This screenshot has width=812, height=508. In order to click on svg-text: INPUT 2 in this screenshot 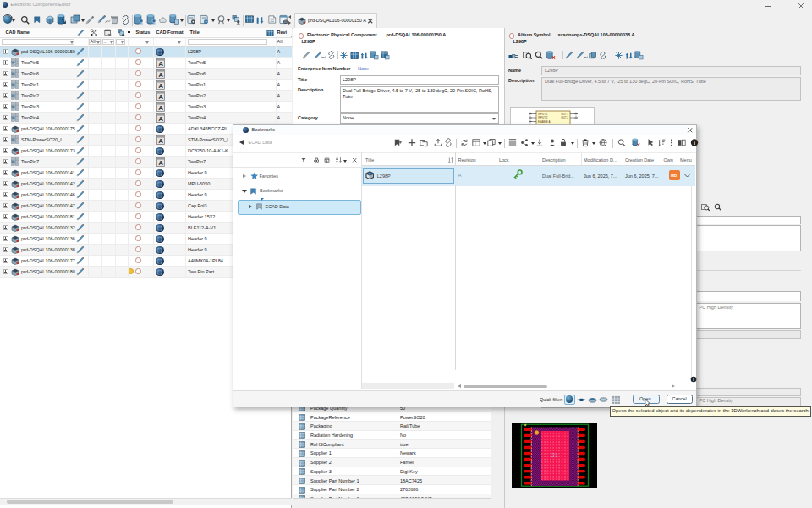, I will do `click(543, 118)`.